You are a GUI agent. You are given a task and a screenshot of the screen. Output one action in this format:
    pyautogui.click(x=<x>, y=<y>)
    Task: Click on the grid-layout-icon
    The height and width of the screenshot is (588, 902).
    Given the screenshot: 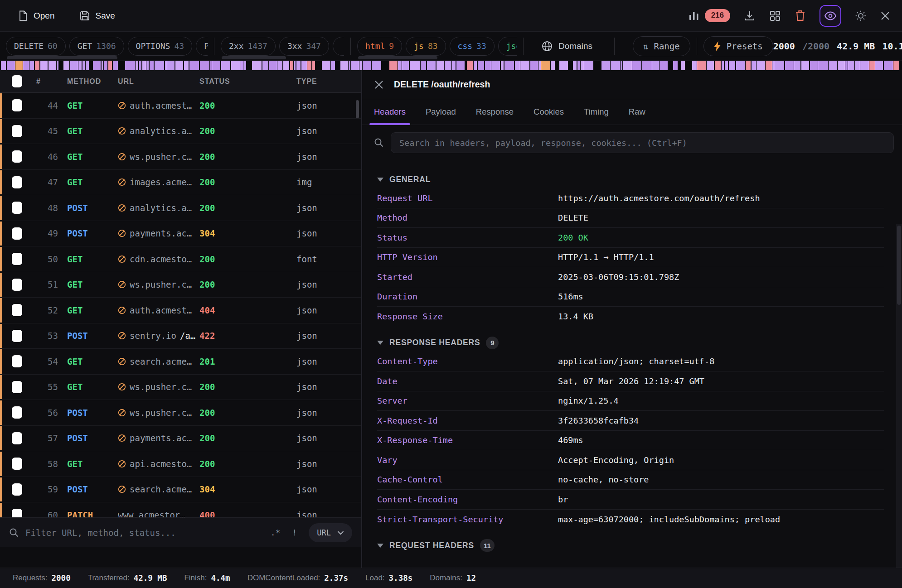 What is the action you would take?
    pyautogui.click(x=775, y=16)
    